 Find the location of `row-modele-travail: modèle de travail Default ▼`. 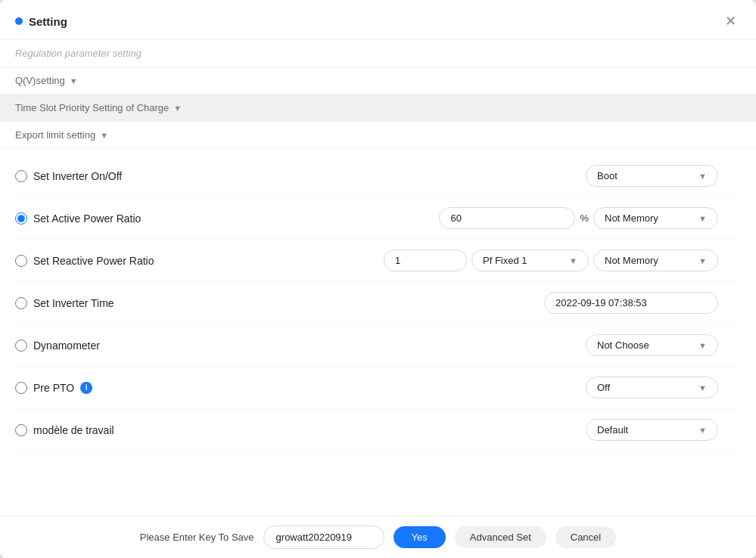

row-modele-travail: modèle de travail Default ▼ is located at coordinates (378, 430).